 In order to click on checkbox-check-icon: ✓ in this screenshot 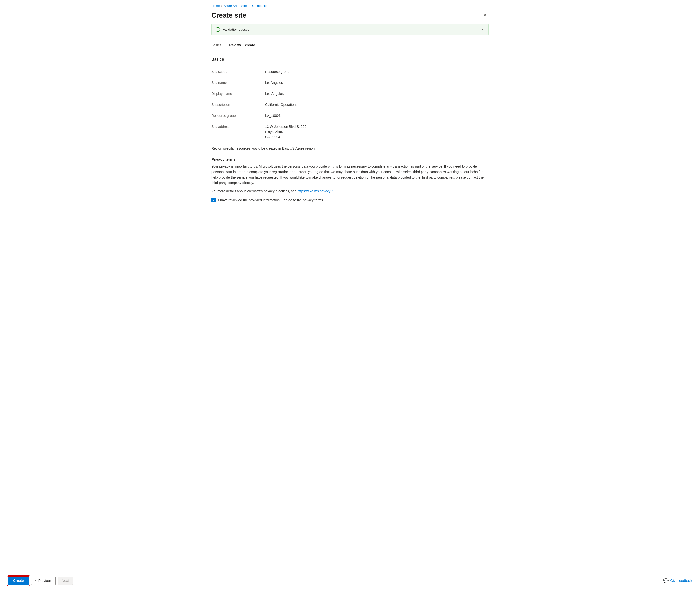, I will do `click(214, 200)`.